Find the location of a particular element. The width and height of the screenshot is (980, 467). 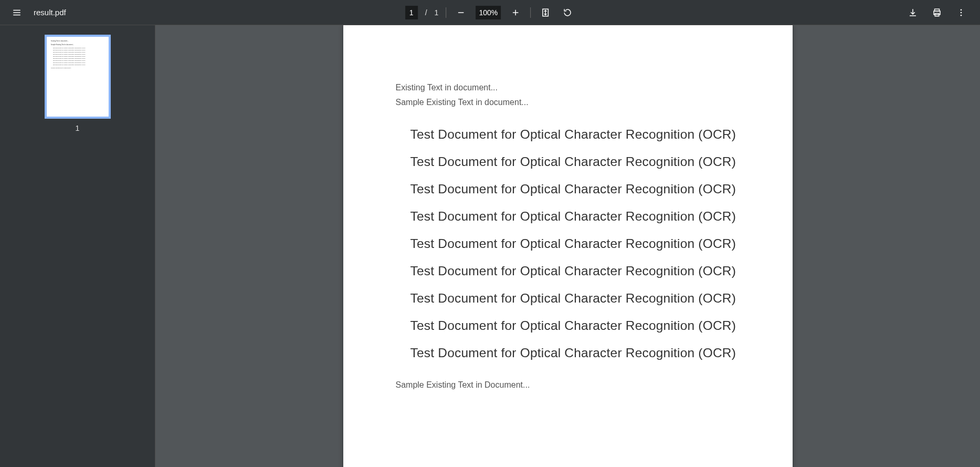

more-options-button is located at coordinates (961, 13).